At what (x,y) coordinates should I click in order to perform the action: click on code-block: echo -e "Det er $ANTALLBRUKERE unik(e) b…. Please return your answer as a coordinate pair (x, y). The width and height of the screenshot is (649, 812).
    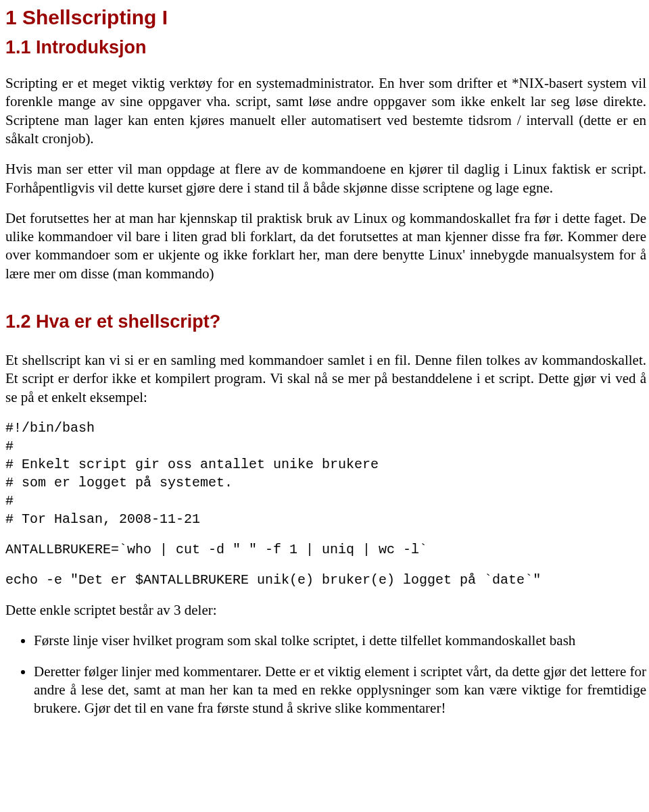
    Looking at the image, I should click on (326, 580).